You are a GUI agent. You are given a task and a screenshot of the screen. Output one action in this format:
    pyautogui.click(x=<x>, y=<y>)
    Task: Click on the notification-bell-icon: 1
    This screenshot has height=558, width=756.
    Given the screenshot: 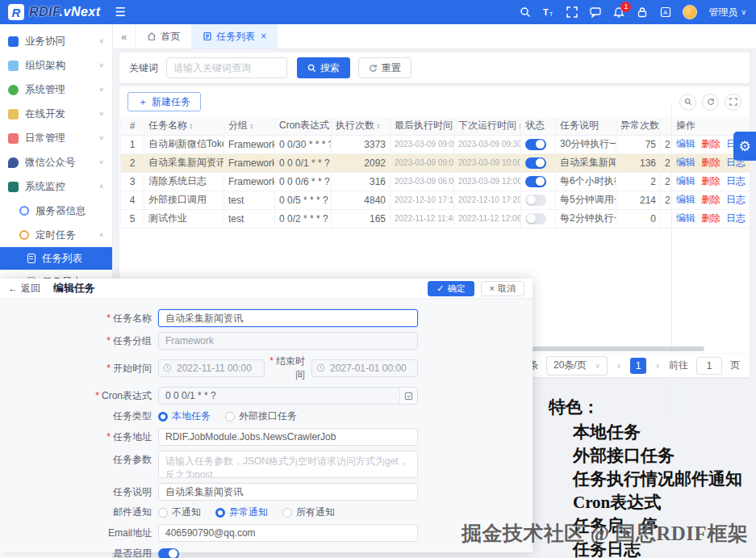 What is the action you would take?
    pyautogui.click(x=618, y=13)
    